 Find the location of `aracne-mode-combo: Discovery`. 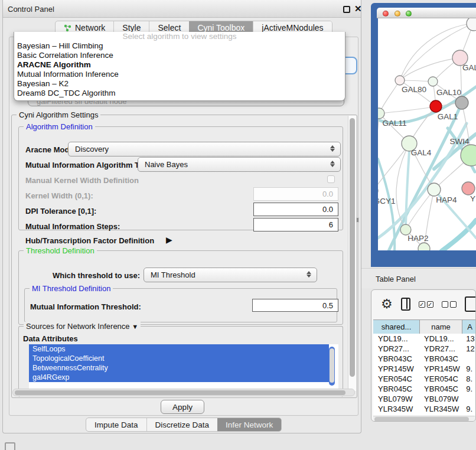

aracne-mode-combo: Discovery is located at coordinates (204, 149).